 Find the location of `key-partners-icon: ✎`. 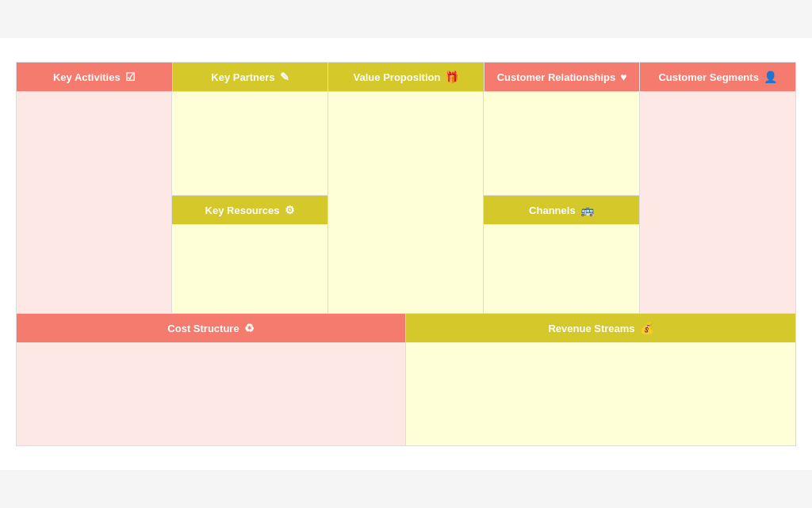

key-partners-icon: ✎ is located at coordinates (285, 77).